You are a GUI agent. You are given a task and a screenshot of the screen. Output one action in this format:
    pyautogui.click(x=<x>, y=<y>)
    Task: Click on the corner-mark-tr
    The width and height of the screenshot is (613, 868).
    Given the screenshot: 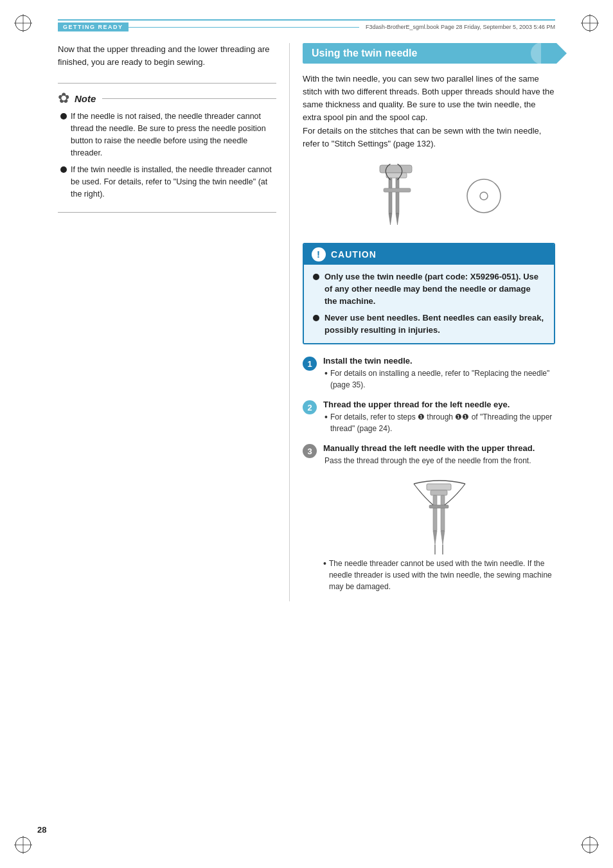 What is the action you would take?
    pyautogui.click(x=590, y=23)
    